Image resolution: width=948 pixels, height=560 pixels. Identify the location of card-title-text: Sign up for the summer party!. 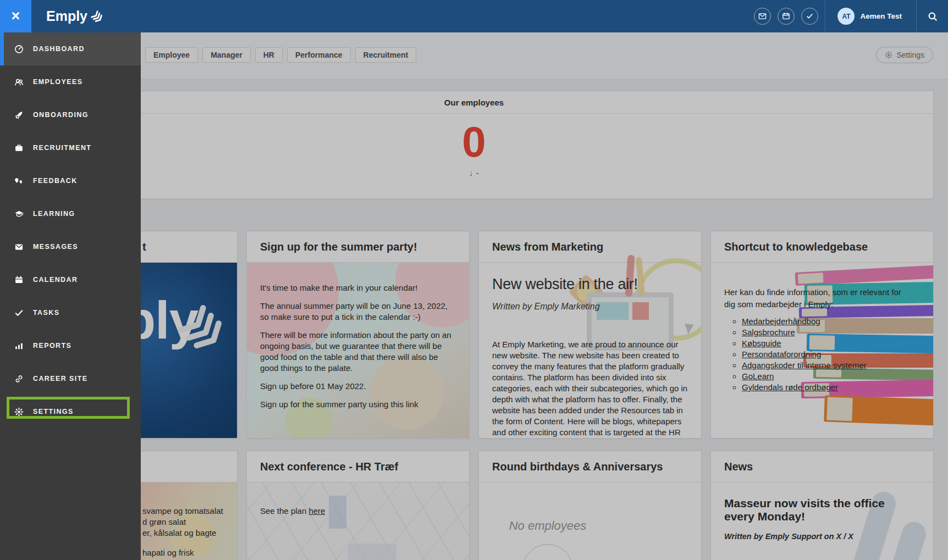
(339, 247).